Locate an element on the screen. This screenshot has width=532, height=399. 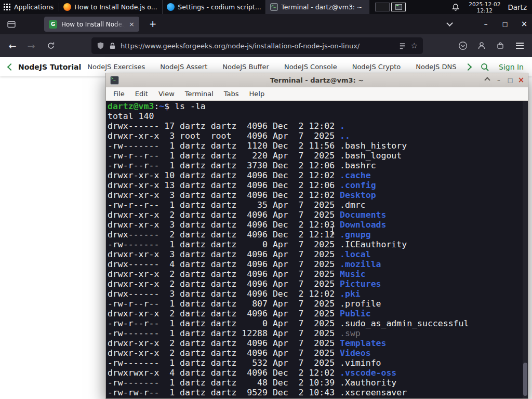
clock: 2025-12-02 12:12 is located at coordinates (484, 7).